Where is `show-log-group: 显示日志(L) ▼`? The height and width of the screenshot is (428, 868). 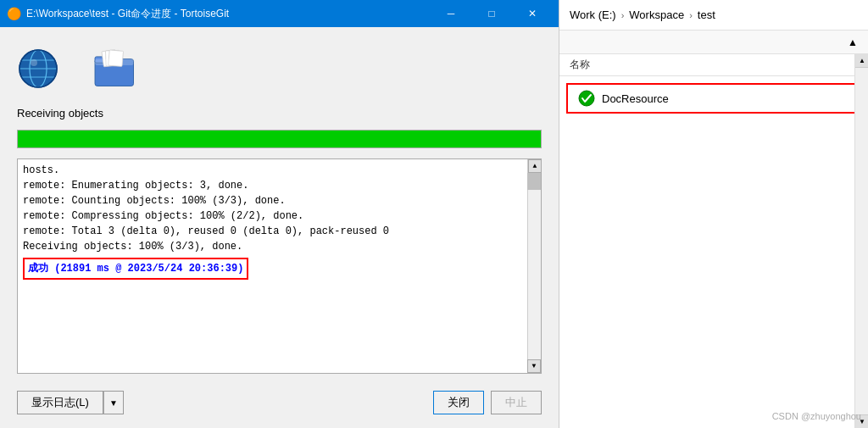
show-log-group: 显示日志(L) ▼ is located at coordinates (70, 403).